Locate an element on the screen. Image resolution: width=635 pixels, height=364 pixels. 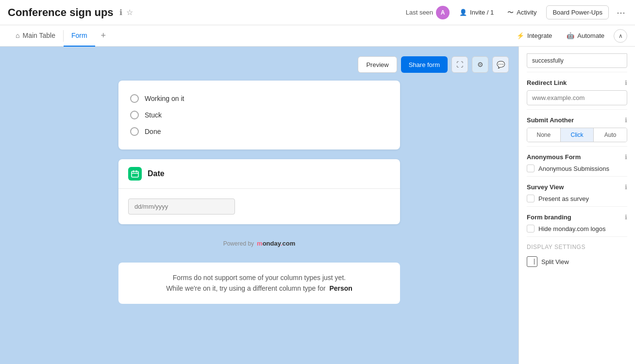
unsupported-line2: While we're on it, try using a different… is located at coordinates (259, 288).